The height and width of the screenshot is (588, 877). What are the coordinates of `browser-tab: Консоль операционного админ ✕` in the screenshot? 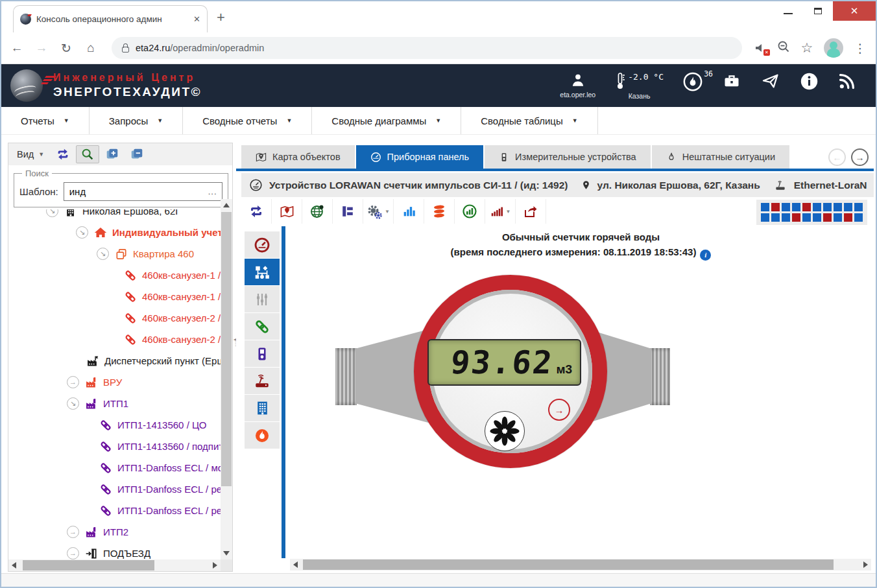 It's located at (110, 19).